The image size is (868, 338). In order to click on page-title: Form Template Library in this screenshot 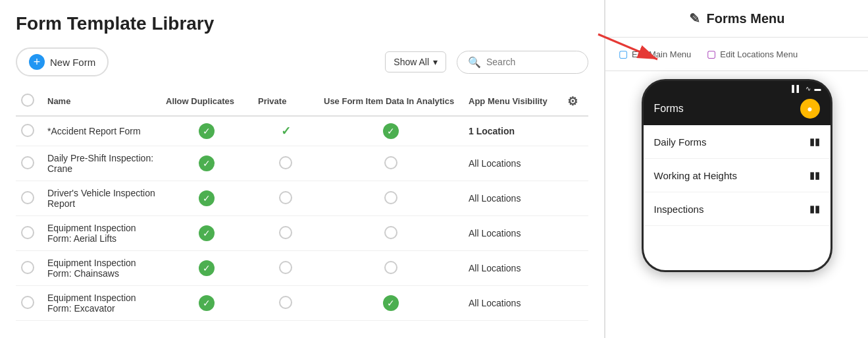, I will do `click(302, 24)`.